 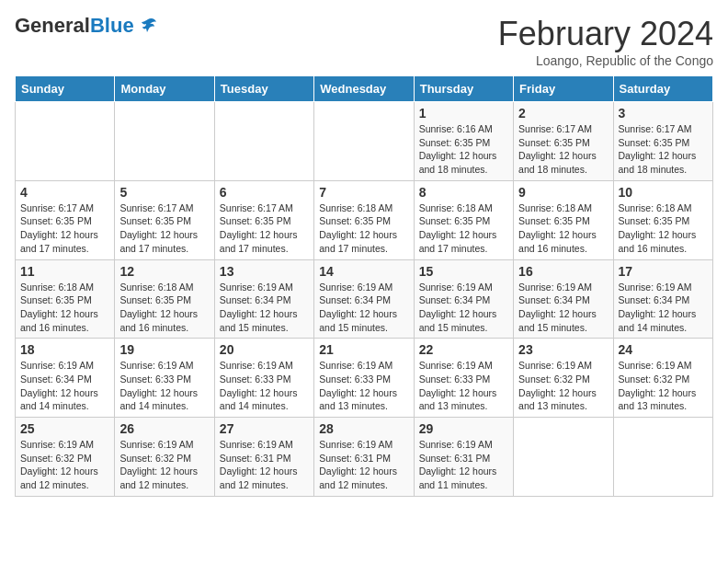 What do you see at coordinates (606, 61) in the screenshot?
I see `calendar-subtitle: Loango, Republic of the Congo` at bounding box center [606, 61].